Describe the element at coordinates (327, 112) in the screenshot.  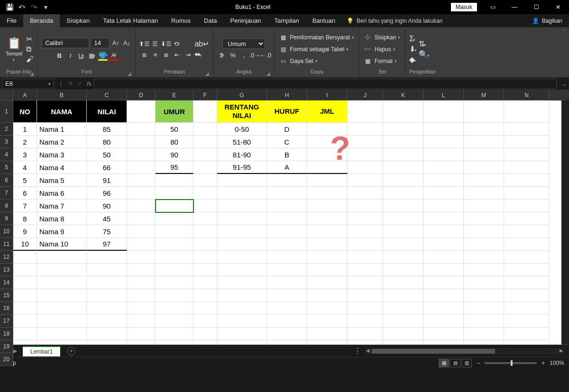
I see `cell: JML` at that location.